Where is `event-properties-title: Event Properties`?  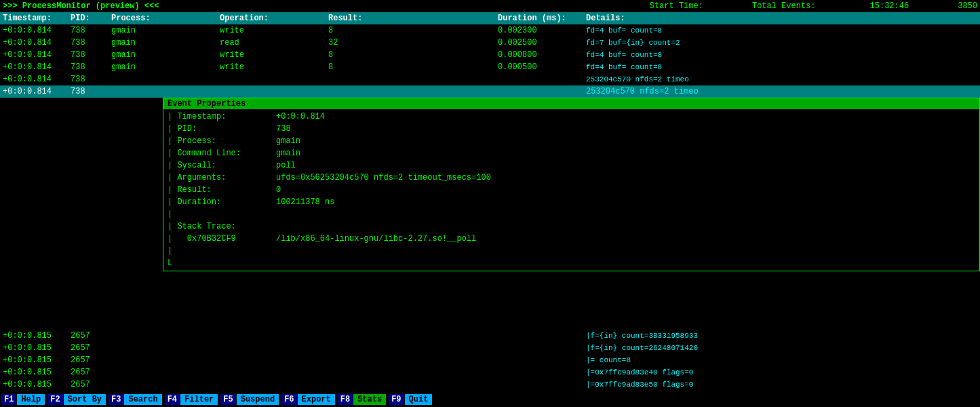
event-properties-title: Event Properties is located at coordinates (571, 104).